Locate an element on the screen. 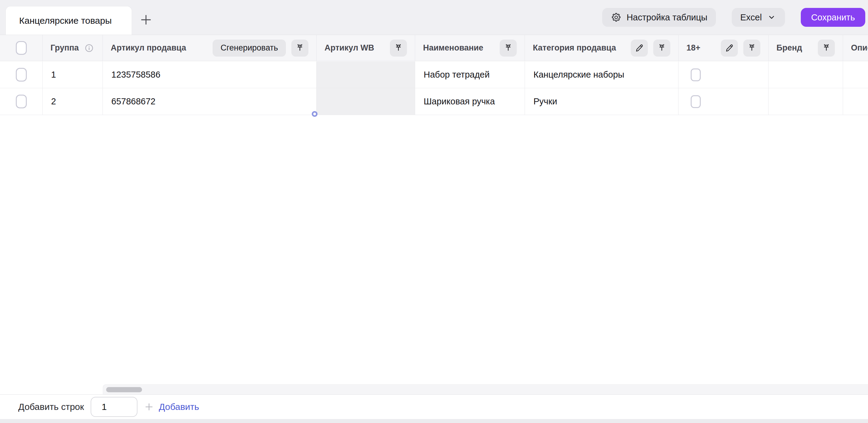  name-cell: Шариковая ручка is located at coordinates (470, 101).